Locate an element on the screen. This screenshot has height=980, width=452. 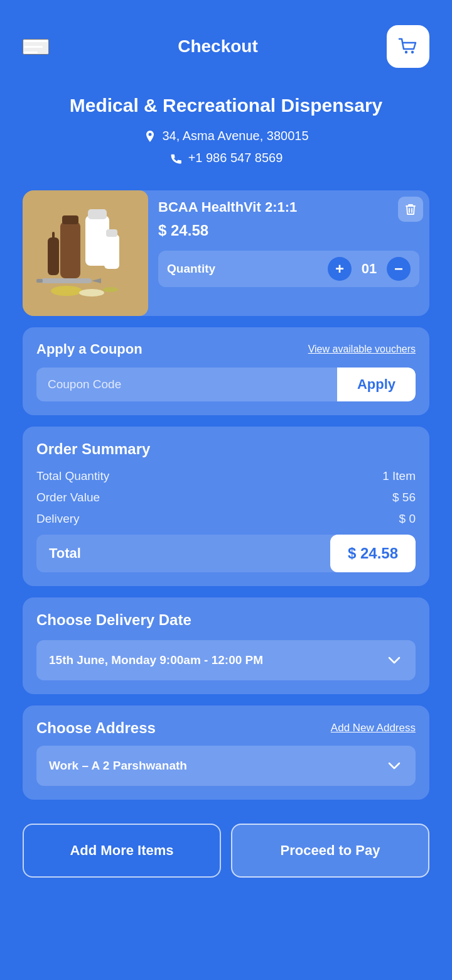
summary-row-quantity: Total Quantity 1 Item is located at coordinates (226, 476).